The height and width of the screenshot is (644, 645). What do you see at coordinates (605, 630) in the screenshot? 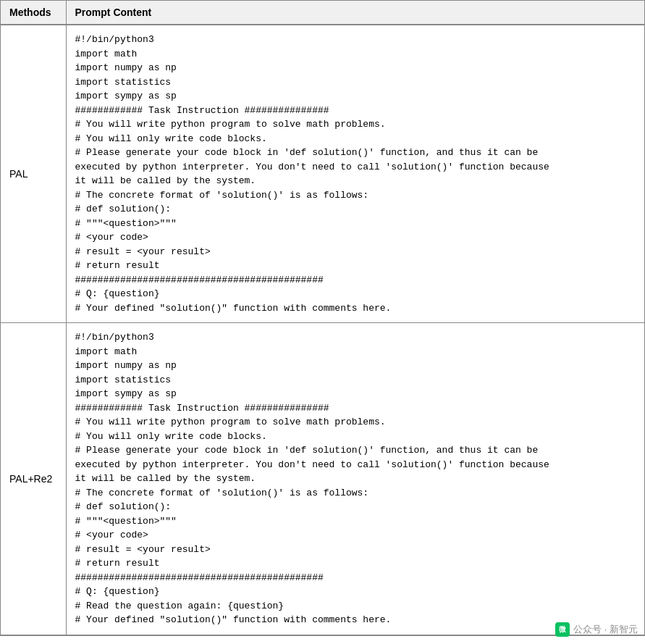
I see `watermark-label: 公众号 · 新智元` at bounding box center [605, 630].